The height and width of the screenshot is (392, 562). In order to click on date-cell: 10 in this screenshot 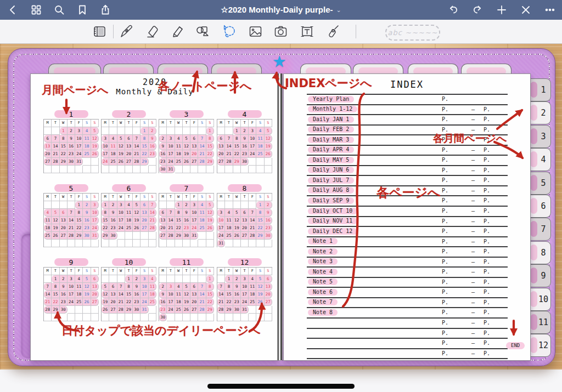, I will do `click(79, 139)`.